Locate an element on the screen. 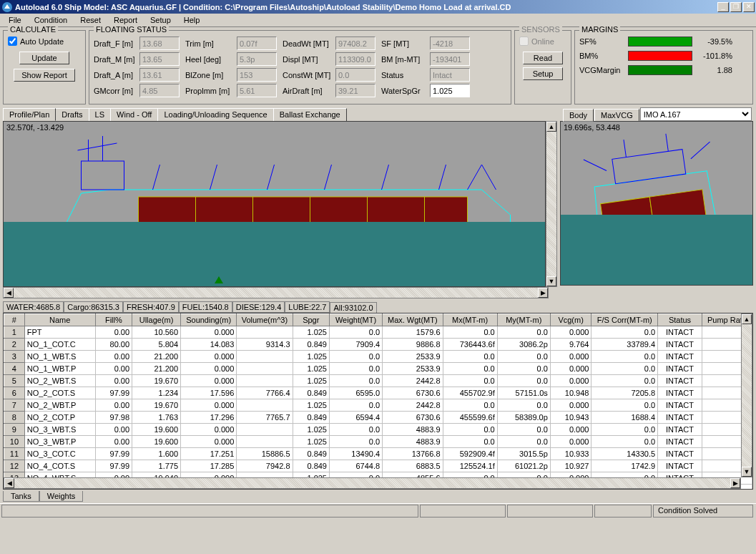  proplmm-field is located at coordinates (257, 90).